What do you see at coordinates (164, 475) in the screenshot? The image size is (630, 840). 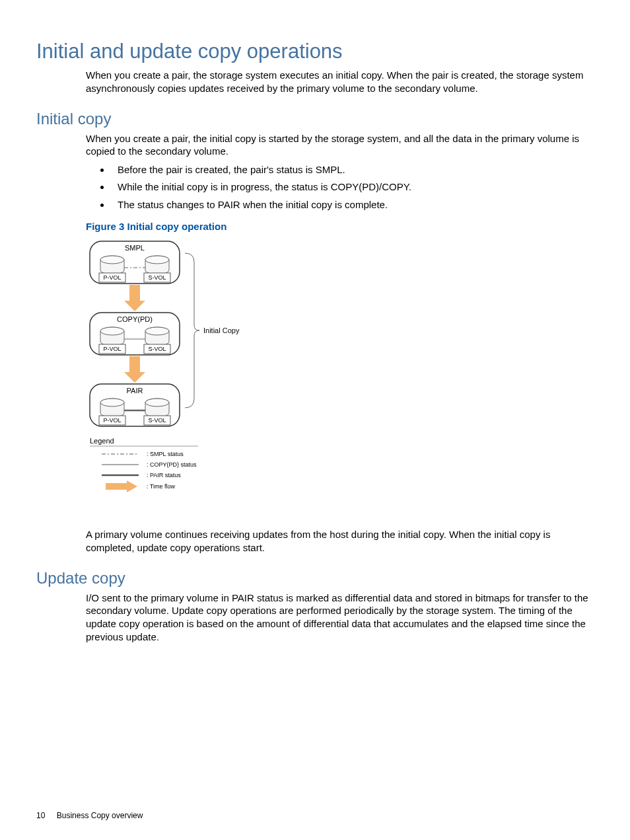 I see `legend-item: : PAIR status` at bounding box center [164, 475].